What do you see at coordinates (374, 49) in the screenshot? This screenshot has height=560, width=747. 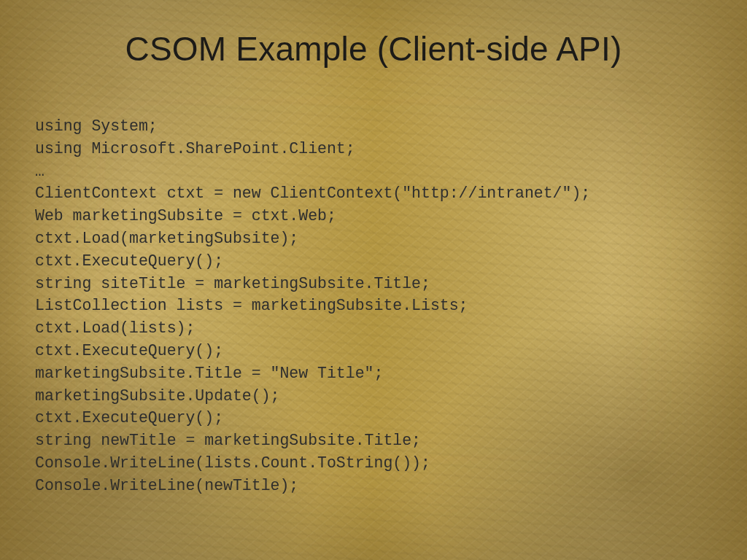 I see `slide-title: CSOM Example (Client-side API)` at bounding box center [374, 49].